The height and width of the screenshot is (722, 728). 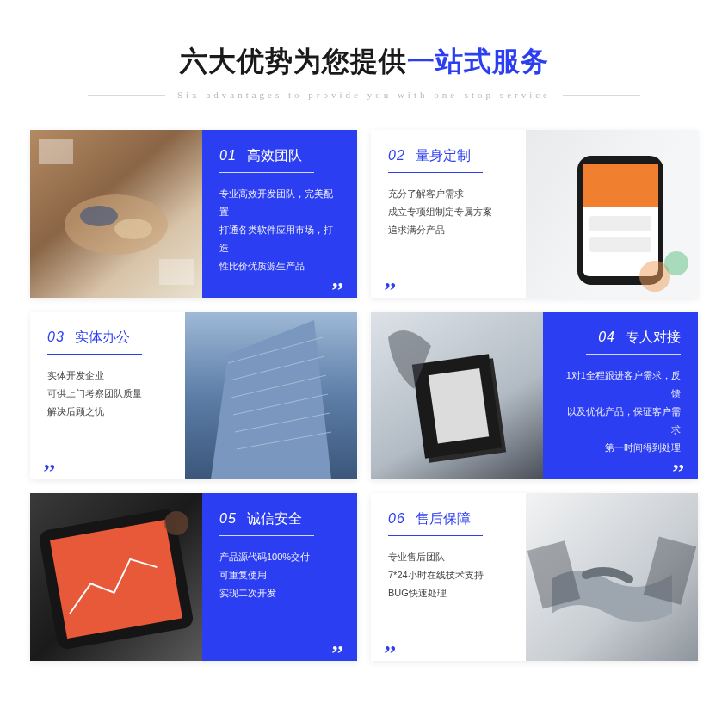 I want to click on card-number: 01, so click(x=228, y=156).